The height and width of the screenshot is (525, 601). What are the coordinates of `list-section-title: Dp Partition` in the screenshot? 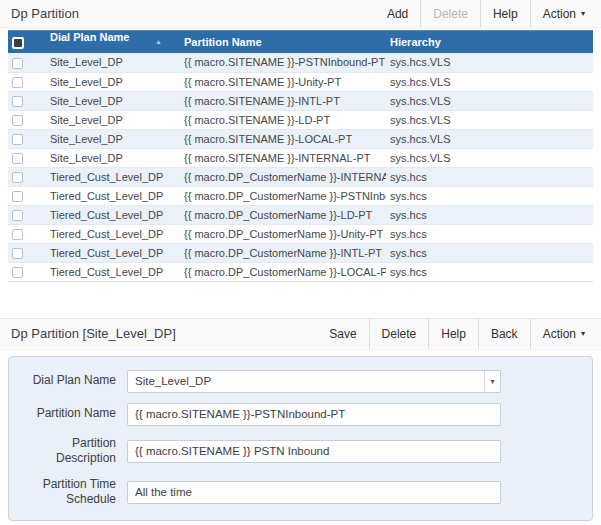 It's located at (45, 14).